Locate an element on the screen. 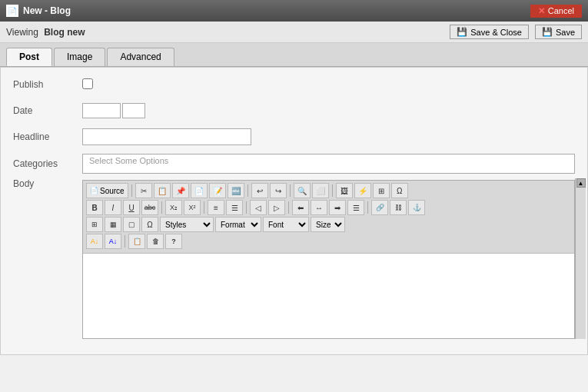 The height and width of the screenshot is (392, 588). ordered-list-button: ☰ is located at coordinates (234, 208).